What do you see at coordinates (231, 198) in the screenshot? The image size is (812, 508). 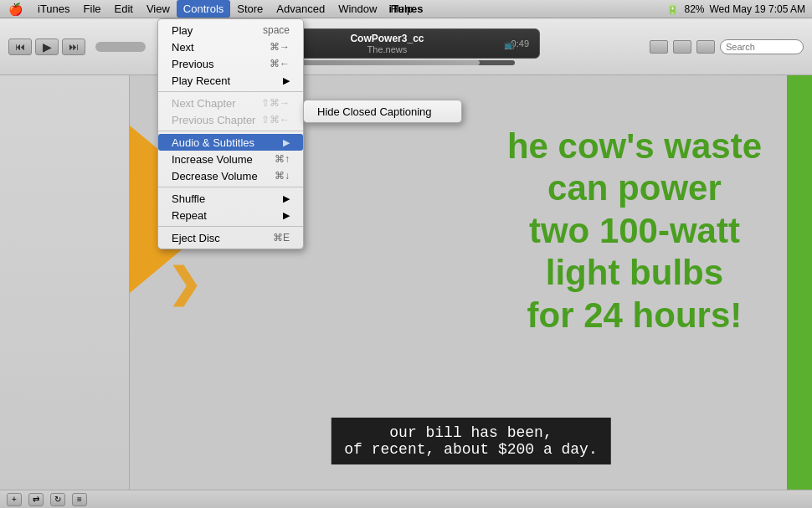 I see `menu-shuffle: Shuffle ▶` at bounding box center [231, 198].